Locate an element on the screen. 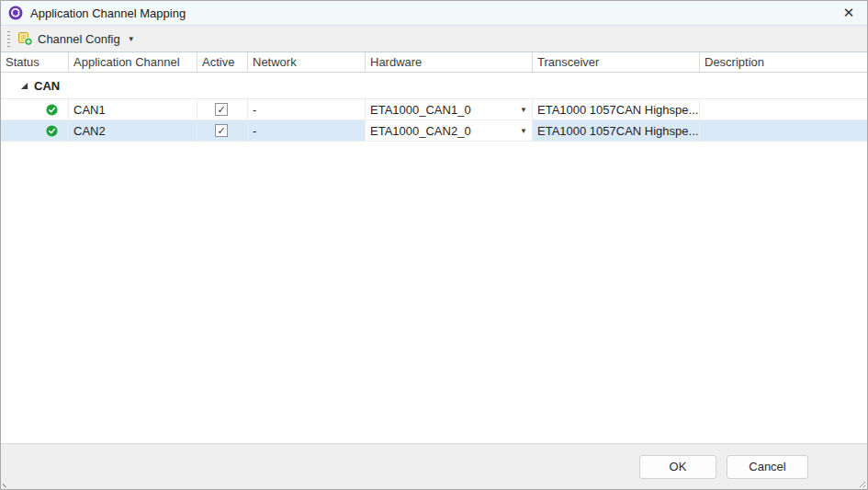 The width and height of the screenshot is (868, 490). application-channel-cell: CAN2 is located at coordinates (133, 131).